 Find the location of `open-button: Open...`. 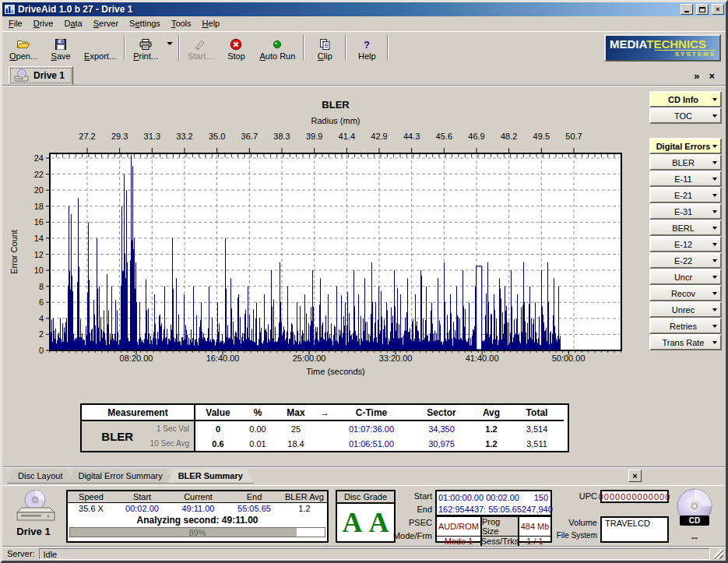

open-button: Open... is located at coordinates (23, 48).